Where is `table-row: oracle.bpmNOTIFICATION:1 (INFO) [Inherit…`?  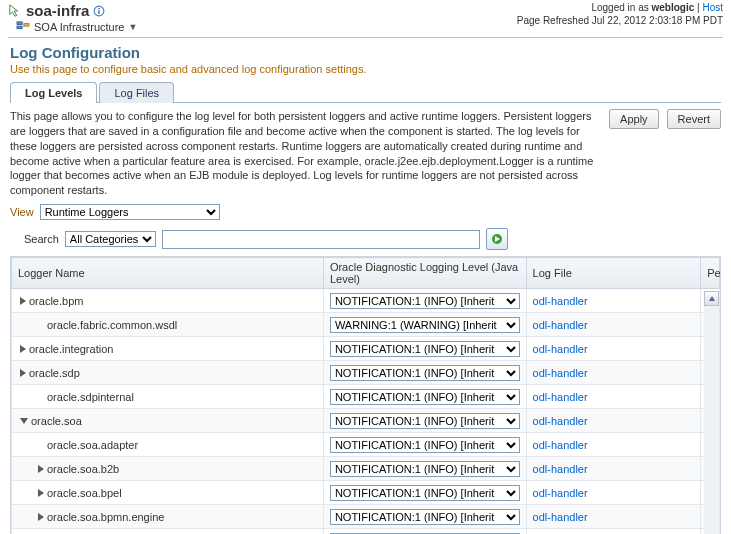 table-row: oracle.bpmNOTIFICATION:1 (INFO) [Inherit… is located at coordinates (366, 301).